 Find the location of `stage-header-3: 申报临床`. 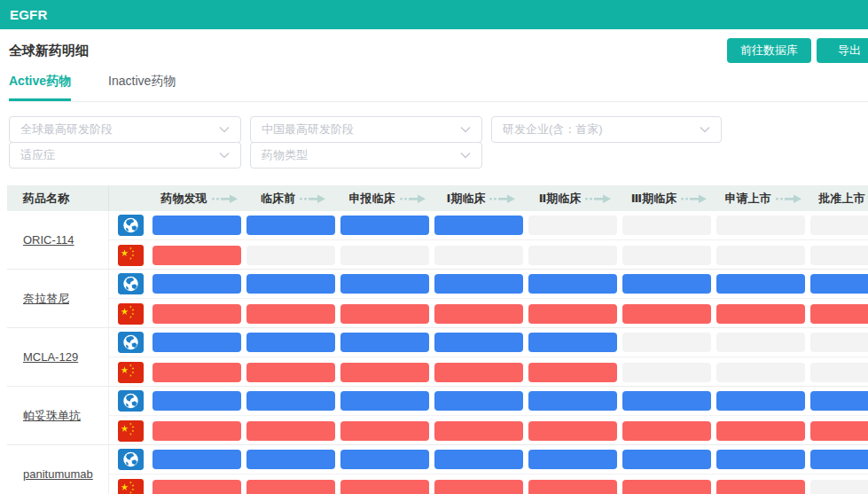

stage-header-3: 申报临床 is located at coordinates (387, 199).